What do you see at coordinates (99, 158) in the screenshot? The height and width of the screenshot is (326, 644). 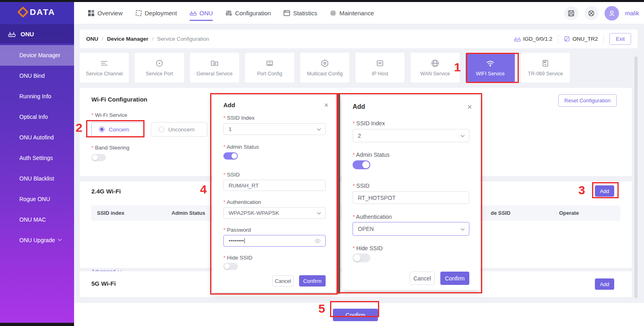 I see `band-steering-toggle` at bounding box center [99, 158].